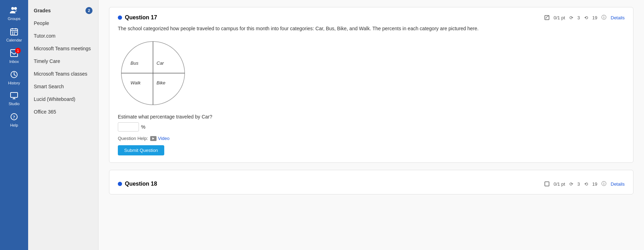 The height and width of the screenshot is (250, 644). Describe the element at coordinates (618, 184) in the screenshot. I see `question-18-details: Details` at that location.